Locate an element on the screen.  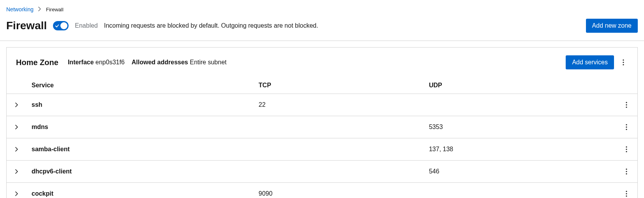
zone-title: Home Zone is located at coordinates (37, 62).